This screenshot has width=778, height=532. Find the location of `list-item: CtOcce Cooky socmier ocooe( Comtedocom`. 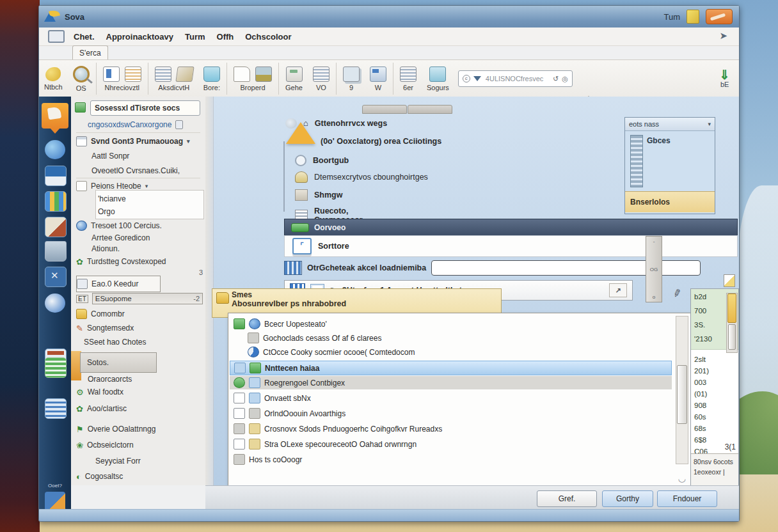

list-item: CtOcce Cooky socmier ocooe( Comtedocom is located at coordinates (458, 352).